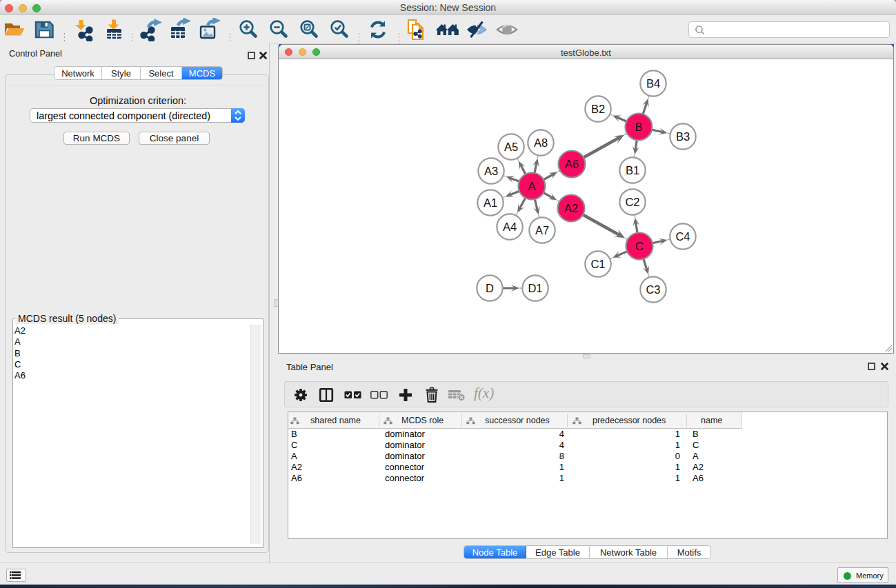 The height and width of the screenshot is (588, 896). Describe the element at coordinates (572, 164) in the screenshot. I see `svg-text: A6` at that location.